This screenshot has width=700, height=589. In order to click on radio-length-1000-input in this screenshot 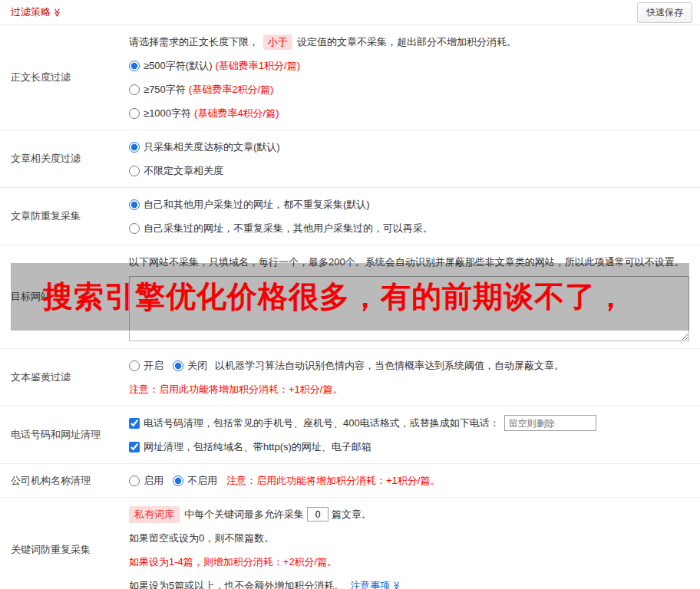, I will do `click(134, 114)`.